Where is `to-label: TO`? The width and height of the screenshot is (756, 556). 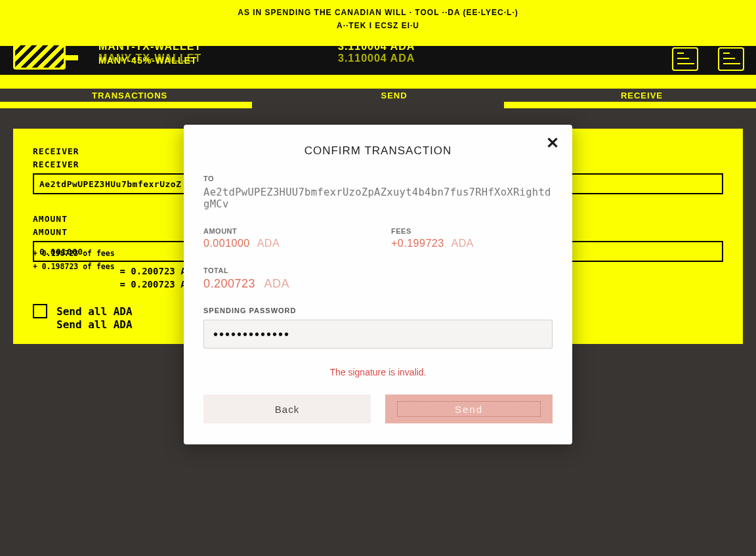
to-label: TO is located at coordinates (378, 179).